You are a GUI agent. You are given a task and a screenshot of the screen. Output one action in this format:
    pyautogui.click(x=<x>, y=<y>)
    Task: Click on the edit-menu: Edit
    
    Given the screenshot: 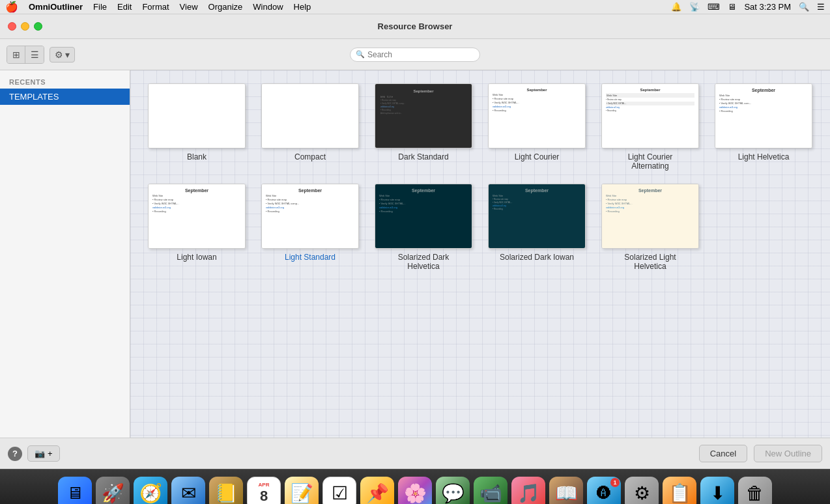 What is the action you would take?
    pyautogui.click(x=124, y=7)
    